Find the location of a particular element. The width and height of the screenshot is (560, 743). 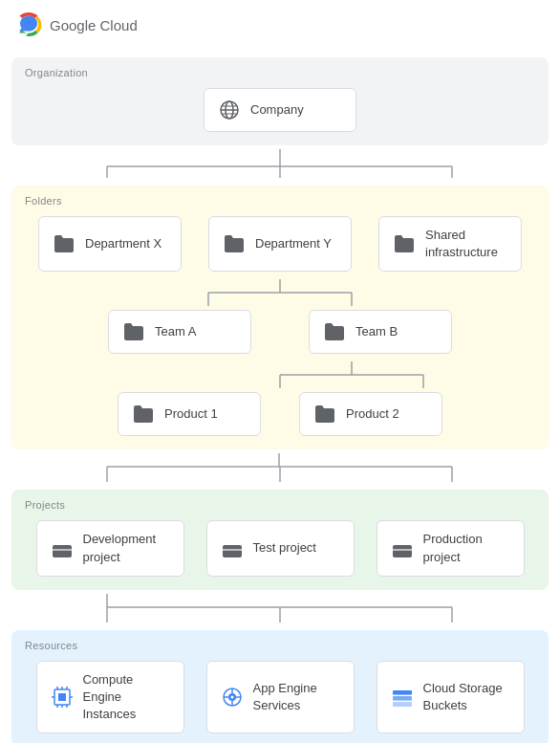

cloud-storage-name: Cloud Storage Buckets is located at coordinates (466, 697).